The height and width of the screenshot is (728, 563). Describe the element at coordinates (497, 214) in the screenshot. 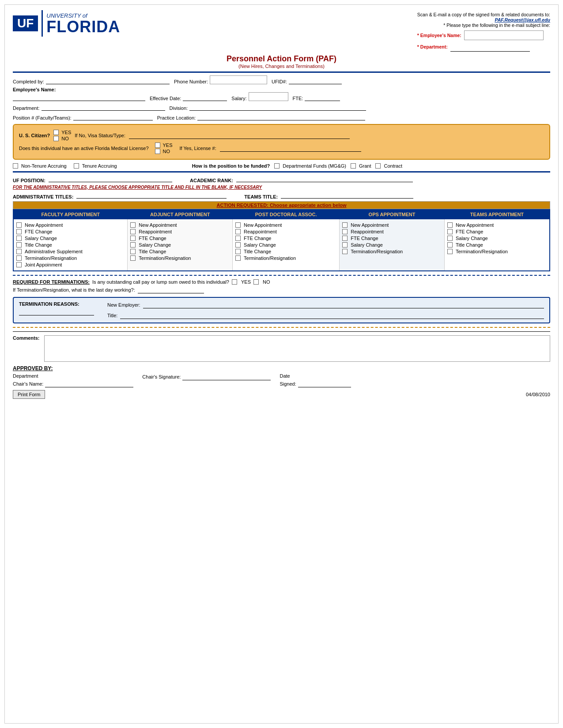

I see `col-header-teams: TEAMS APPOINTMENT` at that location.